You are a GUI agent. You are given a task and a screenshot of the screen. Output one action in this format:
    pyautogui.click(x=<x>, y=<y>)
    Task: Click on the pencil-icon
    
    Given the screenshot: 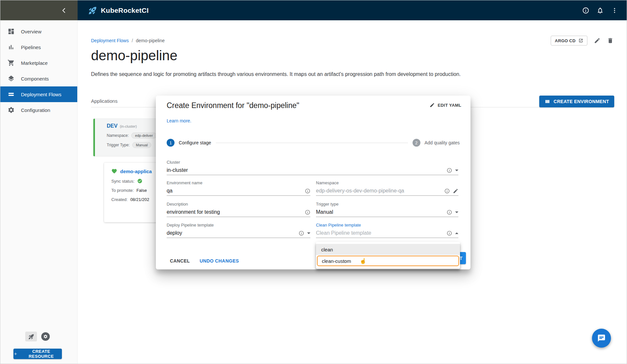 What is the action you would take?
    pyautogui.click(x=432, y=105)
    